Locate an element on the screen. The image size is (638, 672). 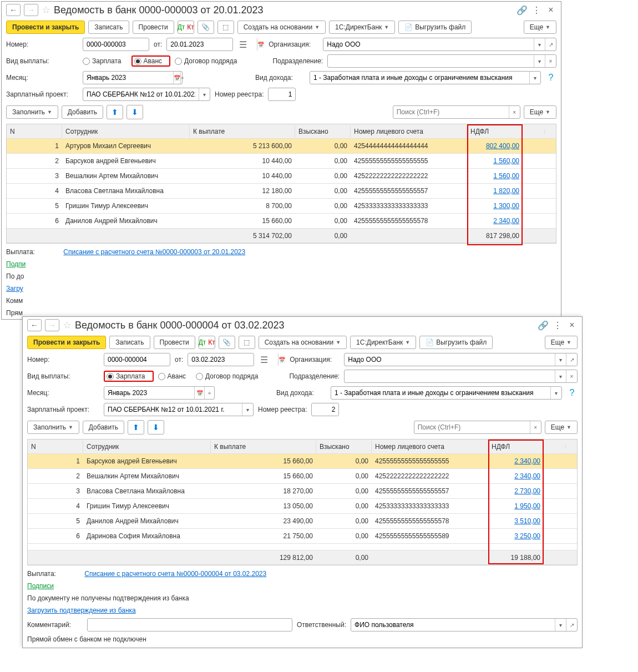
load-link: Загру is located at coordinates (14, 289).